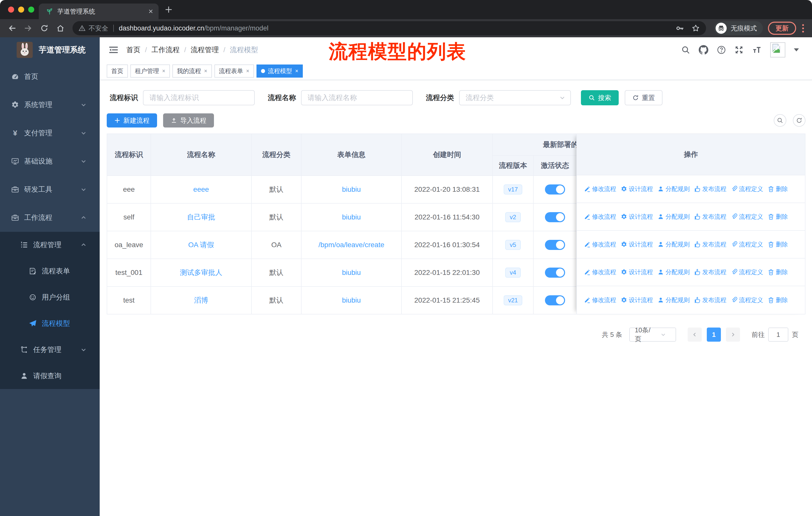 The height and width of the screenshot is (516, 812). I want to click on search-button: 搜索, so click(600, 98).